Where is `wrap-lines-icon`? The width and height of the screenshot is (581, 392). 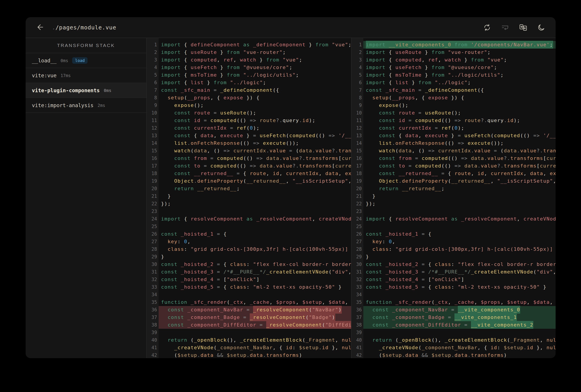 wrap-lines-icon is located at coordinates (505, 28).